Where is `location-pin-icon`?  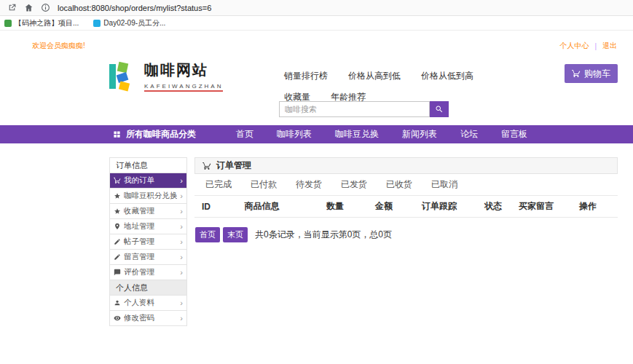 location-pin-icon is located at coordinates (117, 226).